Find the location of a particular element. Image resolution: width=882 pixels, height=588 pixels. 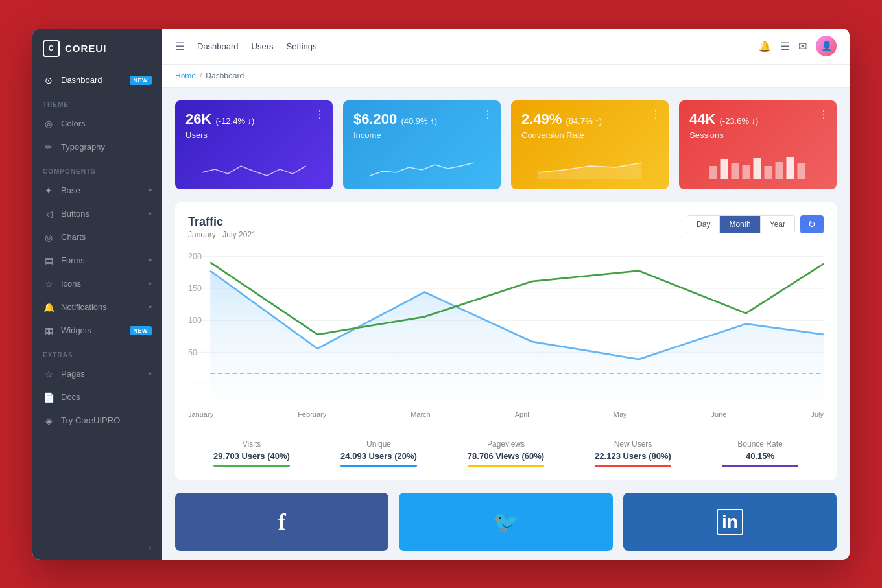

colors-icon: ◎ is located at coordinates (49, 124).